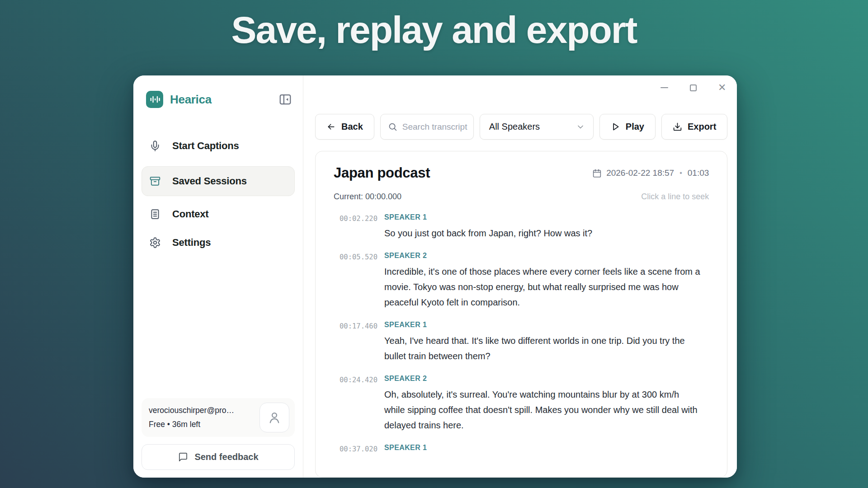  What do you see at coordinates (542, 348) in the screenshot?
I see `entry-text: Yeah, I've heard that. It's like two dif…` at bounding box center [542, 348].